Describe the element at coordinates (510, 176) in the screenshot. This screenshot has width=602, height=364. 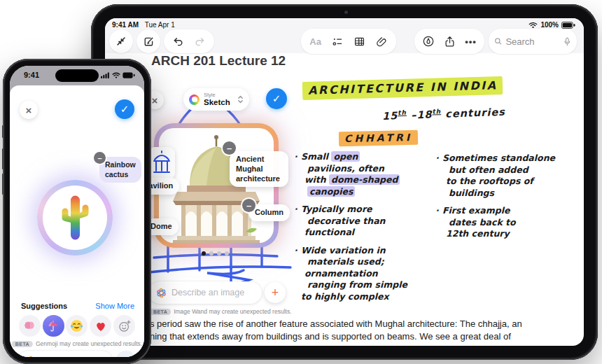
I see `handwritten-bullet: ·Sometimes standalonebut often addedto t…` at that location.